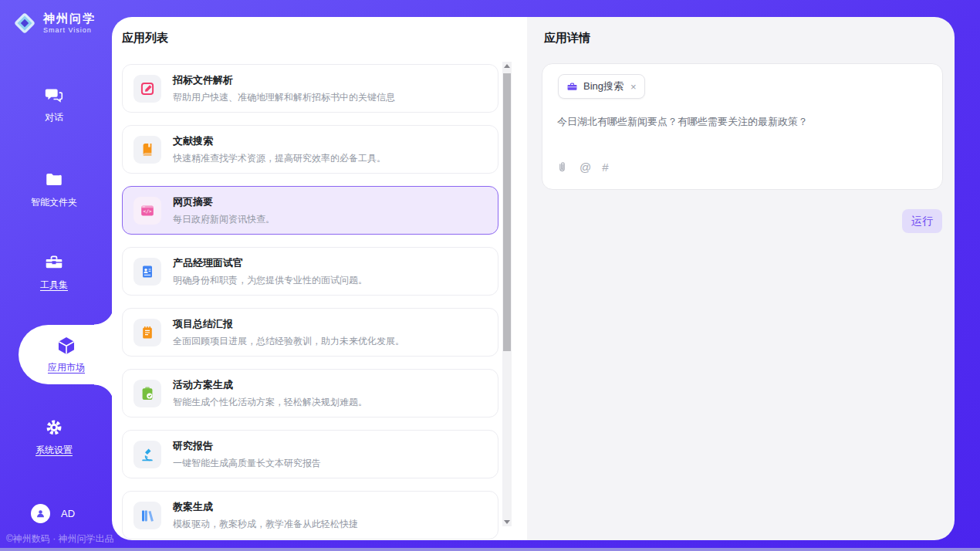 The width and height of the screenshot is (980, 551). What do you see at coordinates (270, 272) in the screenshot?
I see `app-card-text: 产品经理面试官明确身份和职责，为您提供专业性的面试问题。` at bounding box center [270, 272].